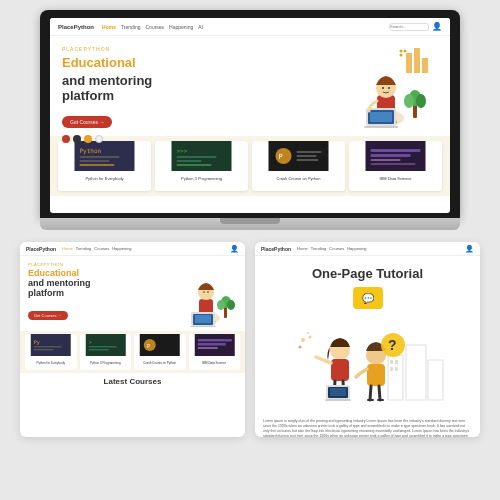 The width and height of the screenshot is (500, 500). Describe the element at coordinates (200, 27) in the screenshot. I see `nav-ai: AI` at that location.